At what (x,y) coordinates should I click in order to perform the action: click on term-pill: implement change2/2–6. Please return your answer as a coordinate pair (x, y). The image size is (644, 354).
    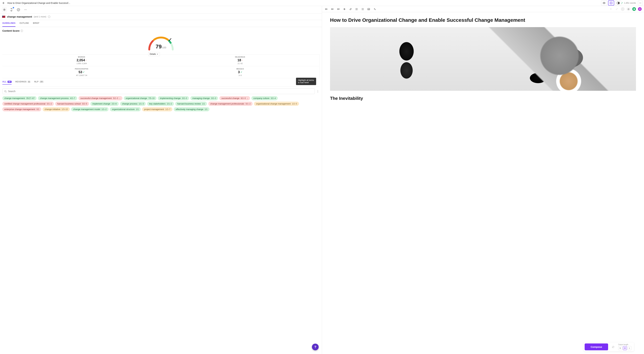
    Looking at the image, I should click on (104, 104).